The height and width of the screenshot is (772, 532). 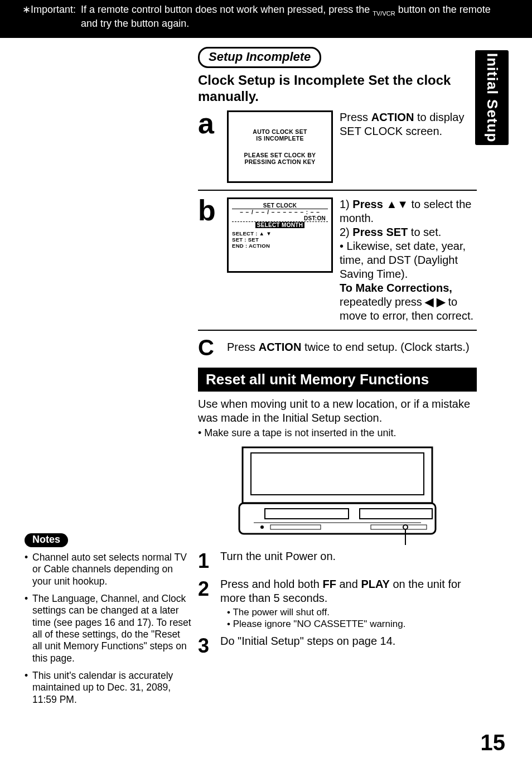 What do you see at coordinates (280, 212) in the screenshot?
I see `osd-b-dashes: – – / – – / – – – – – – : – –` at bounding box center [280, 212].